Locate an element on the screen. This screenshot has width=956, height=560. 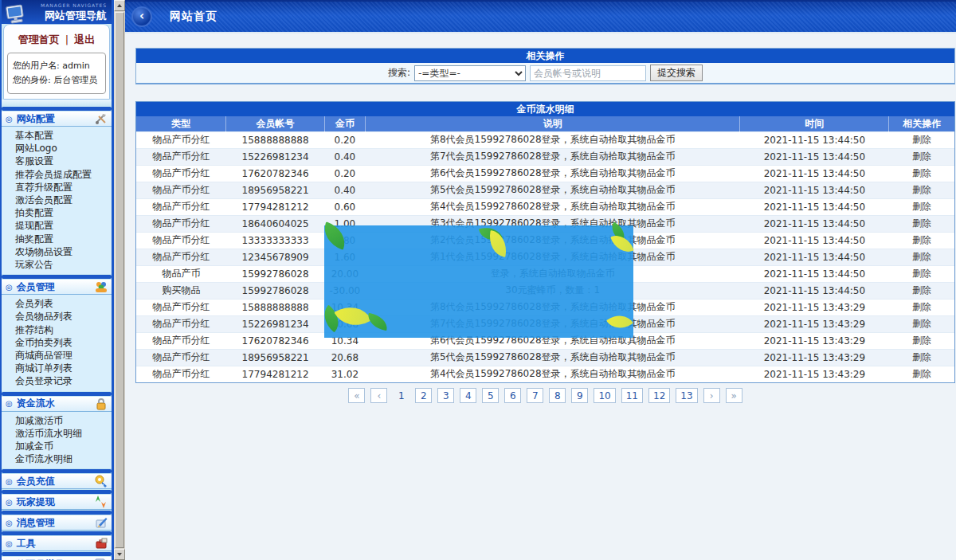
sidebar-item: 商城订单列表 is located at coordinates (57, 368).